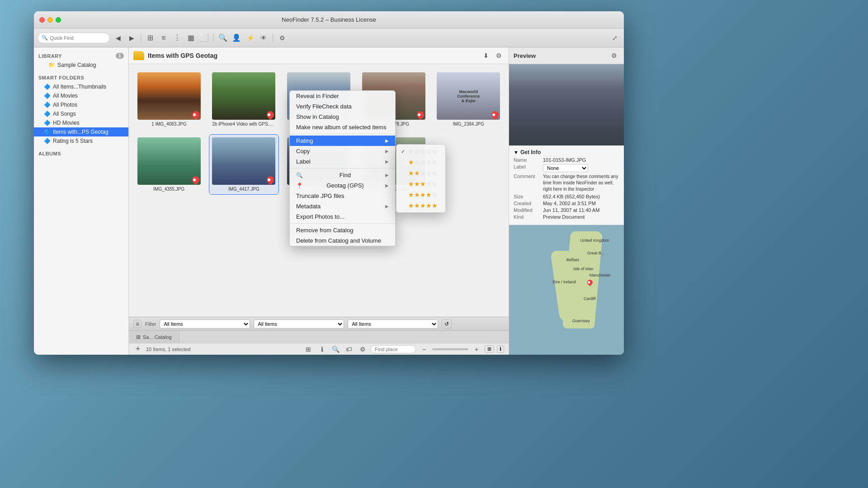 This screenshot has width=868, height=488. Describe the element at coordinates (393, 349) in the screenshot. I see `find-place-input` at that location.